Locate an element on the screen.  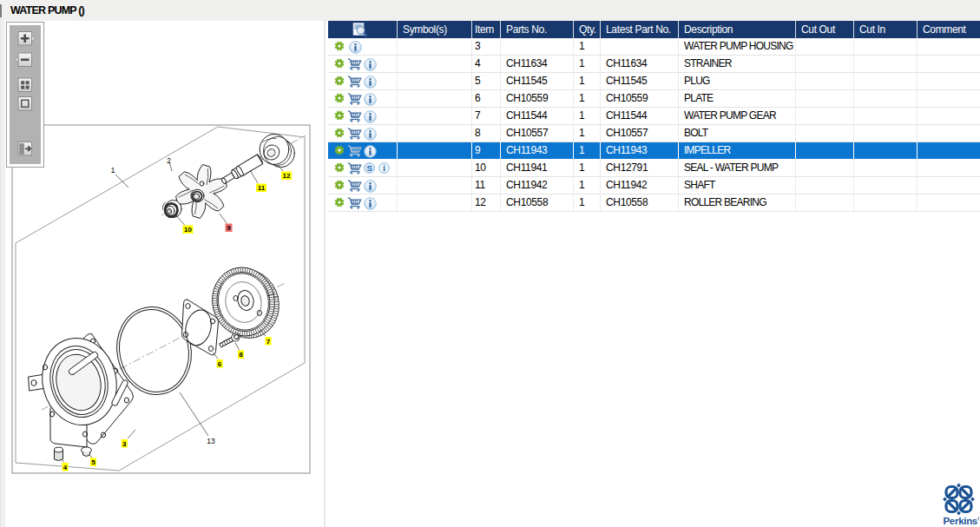
svg-text: 1 is located at coordinates (113, 170).